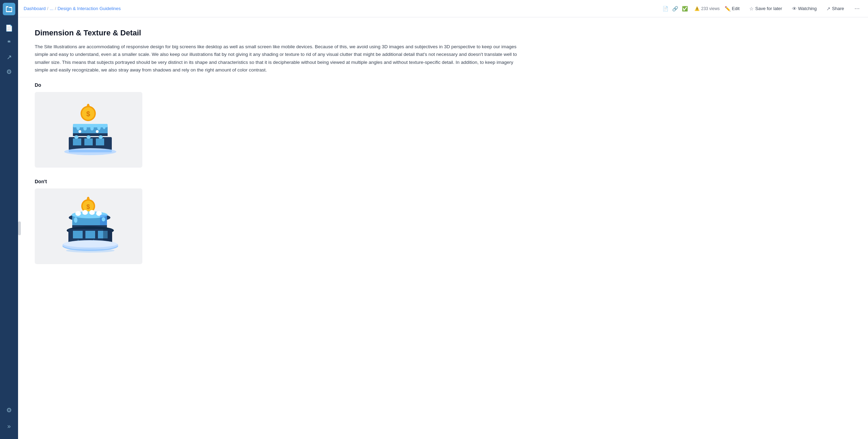 This screenshot has width=868, height=439. I want to click on edit-button: ✏️ Edit, so click(732, 9).